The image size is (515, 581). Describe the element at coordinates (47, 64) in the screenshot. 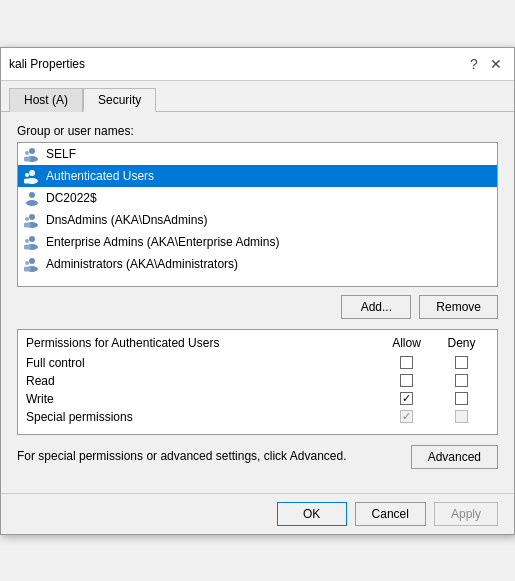

I see `title-bar-left: kali Properties` at that location.